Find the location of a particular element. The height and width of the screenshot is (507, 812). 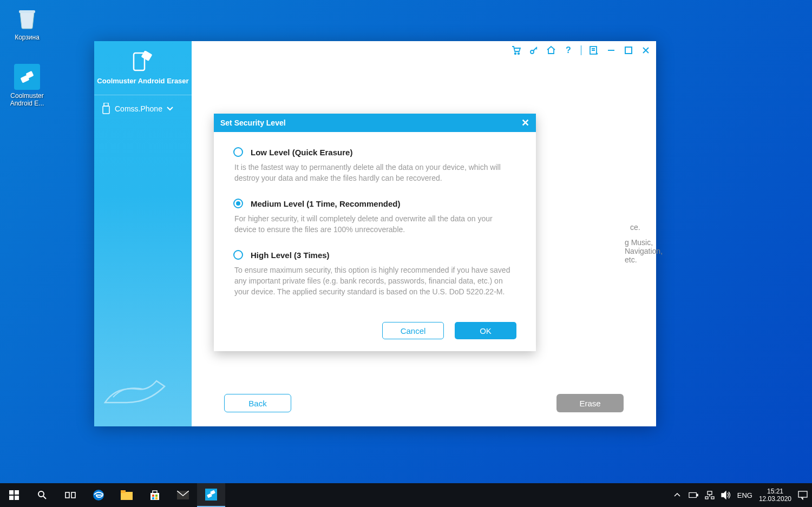

chevron-down-icon is located at coordinates (170, 109).